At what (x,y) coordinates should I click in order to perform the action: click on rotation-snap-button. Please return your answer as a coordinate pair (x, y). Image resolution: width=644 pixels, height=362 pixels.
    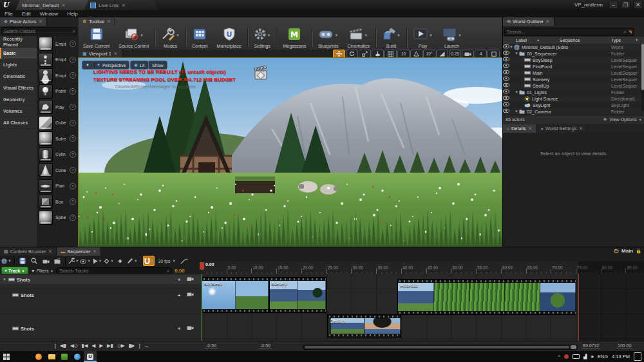
    Looking at the image, I should click on (416, 54).